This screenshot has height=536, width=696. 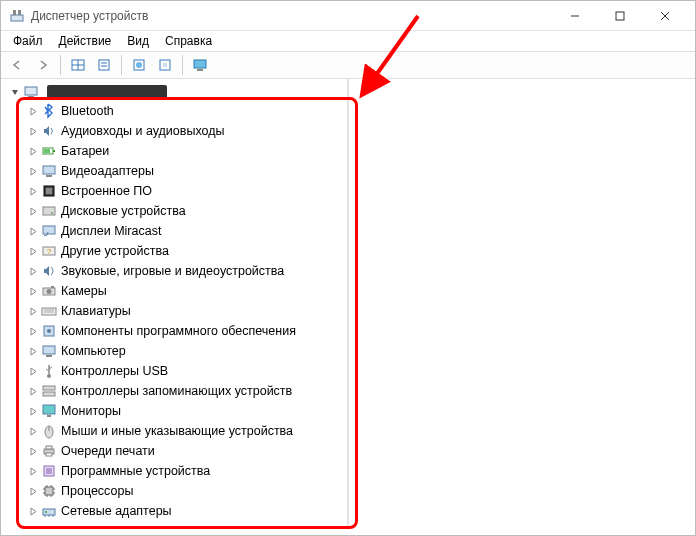 What do you see at coordinates (348, 531) in the screenshot?
I see `statusbar` at bounding box center [348, 531].